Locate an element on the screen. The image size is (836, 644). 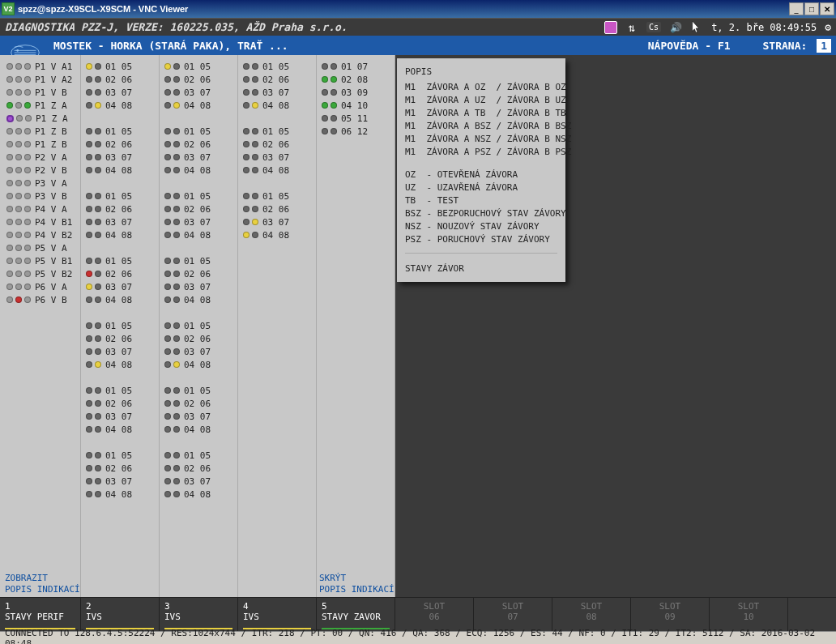
panel-0: P1 V A1P1 V A2P1 V BP1 Z AP1 Z AP1 Z BP1… is located at coordinates (41, 326).